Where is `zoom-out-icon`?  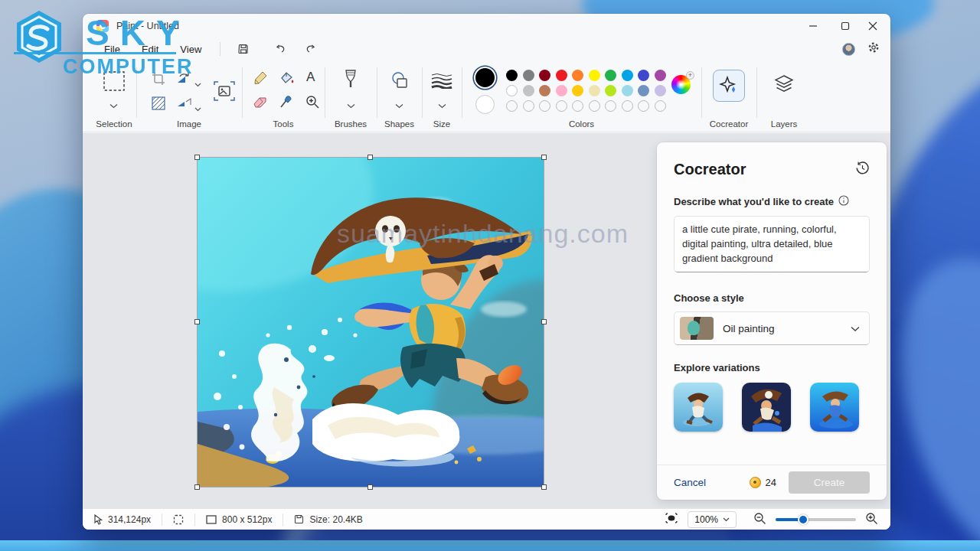
zoom-out-icon is located at coordinates (760, 520).